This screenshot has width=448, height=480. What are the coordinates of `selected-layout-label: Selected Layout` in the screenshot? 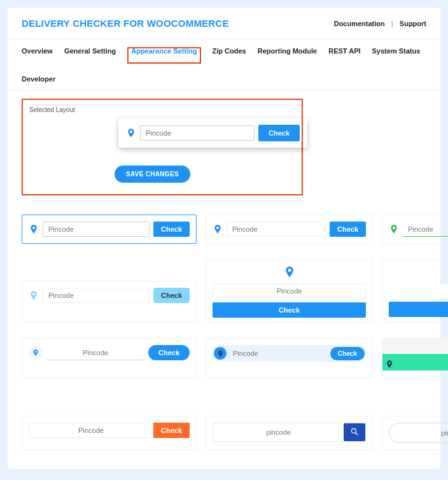 It's located at (162, 109).